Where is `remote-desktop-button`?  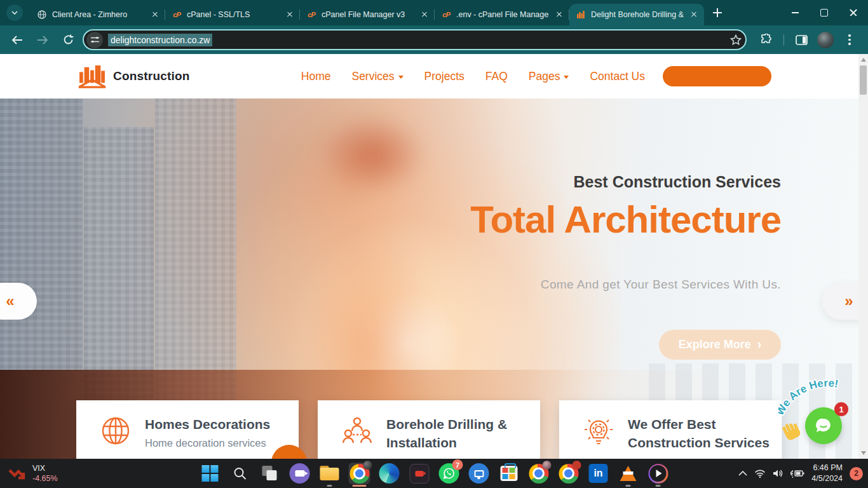
remote-desktop-button is located at coordinates (479, 473).